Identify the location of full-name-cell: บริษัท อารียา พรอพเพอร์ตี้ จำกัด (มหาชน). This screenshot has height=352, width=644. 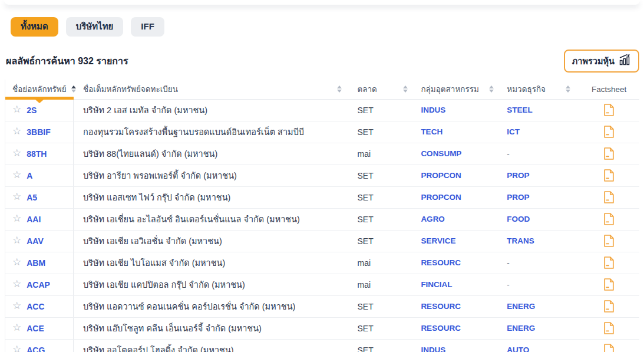
(212, 176).